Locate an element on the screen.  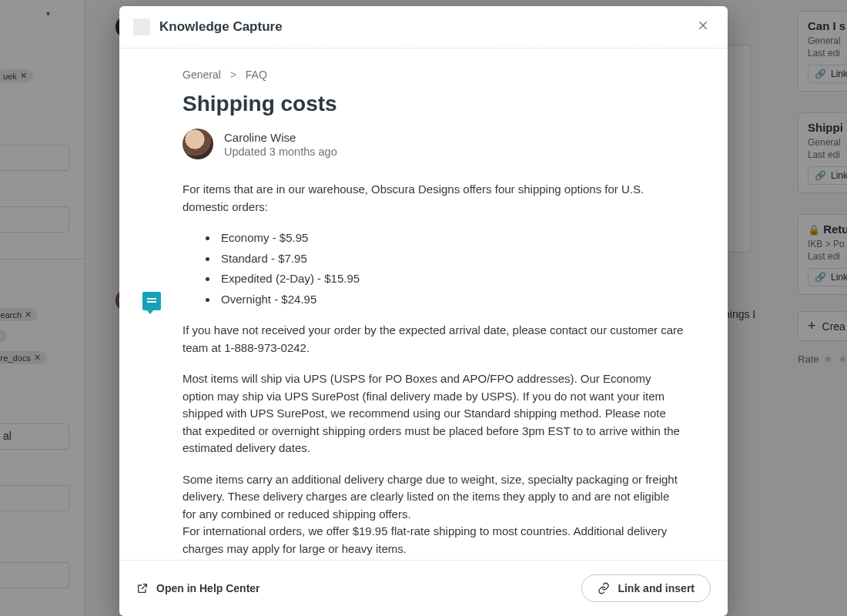
open-help-center-link: Open in Help Center is located at coordinates (199, 588).